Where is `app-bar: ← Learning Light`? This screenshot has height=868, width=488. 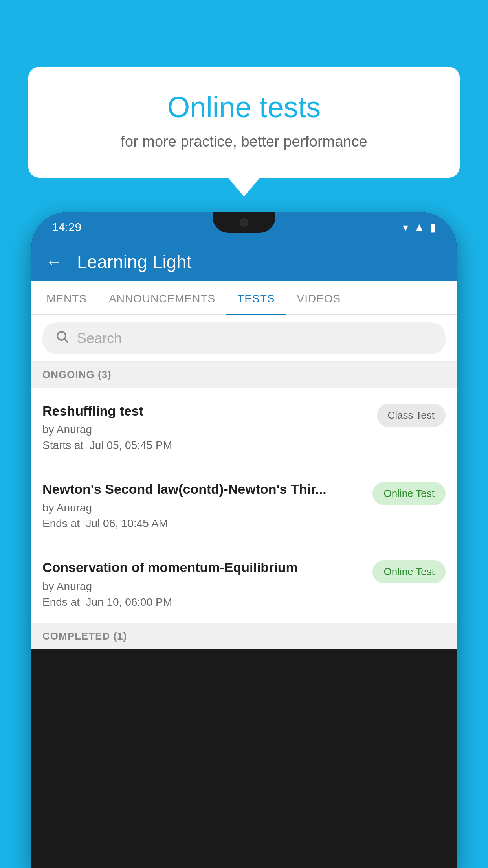
app-bar: ← Learning Light is located at coordinates (244, 262).